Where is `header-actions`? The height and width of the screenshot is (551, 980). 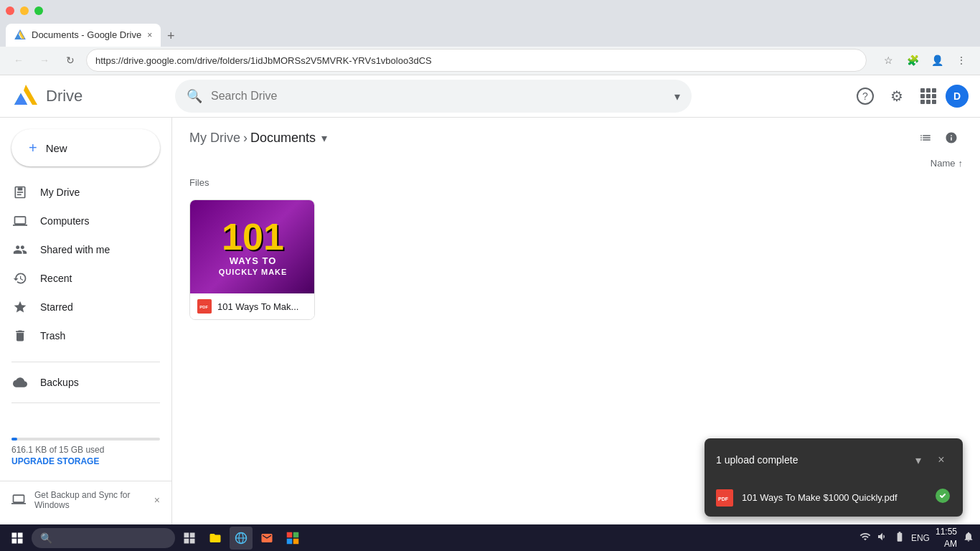
header-actions is located at coordinates (938, 138).